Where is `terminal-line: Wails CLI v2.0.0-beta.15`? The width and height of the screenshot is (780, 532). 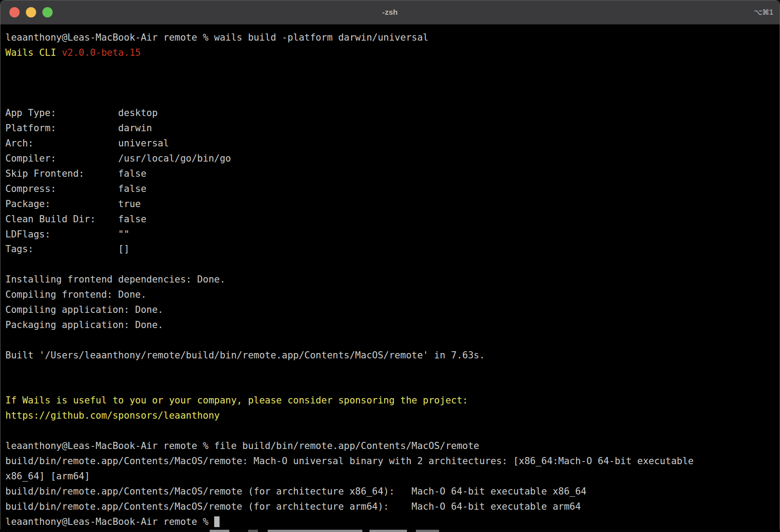 terminal-line: Wails CLI v2.0.0-beta.15 is located at coordinates (391, 53).